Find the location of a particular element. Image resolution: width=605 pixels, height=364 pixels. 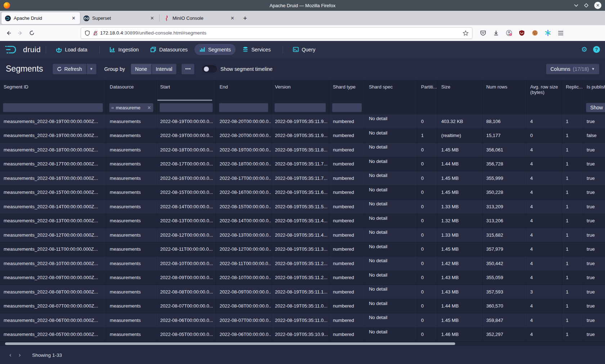

column-header-shard-spec: Shard spec is located at coordinates (391, 90).